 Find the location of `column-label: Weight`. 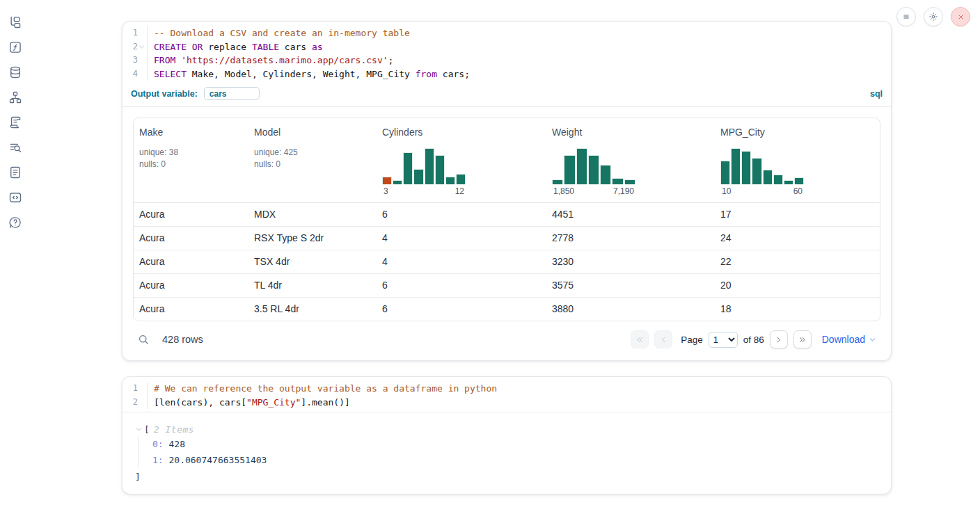

column-label: Weight is located at coordinates (631, 132).